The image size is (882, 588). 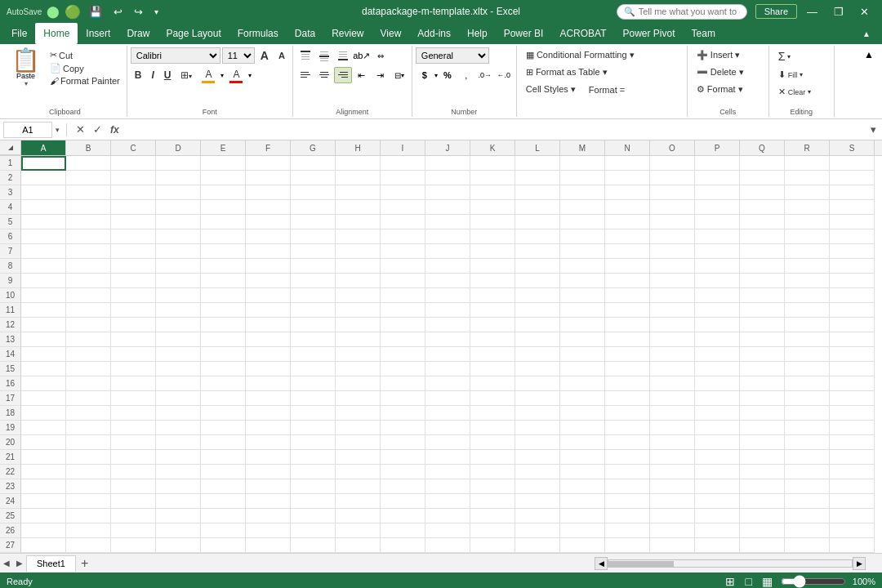 What do you see at coordinates (314, 369) in the screenshot?
I see `cell-G15` at bounding box center [314, 369].